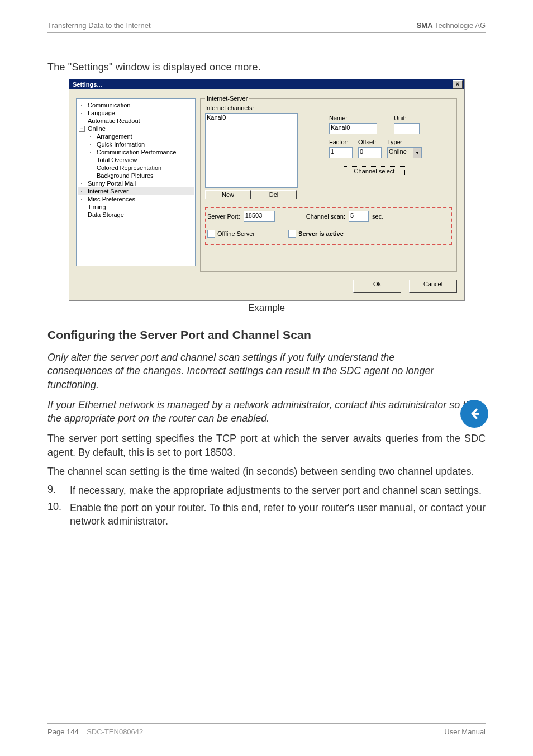 The image size is (533, 756). What do you see at coordinates (266, 371) in the screenshot?
I see `warning-note-1: Only alter the server port and channel s…` at bounding box center [266, 371].